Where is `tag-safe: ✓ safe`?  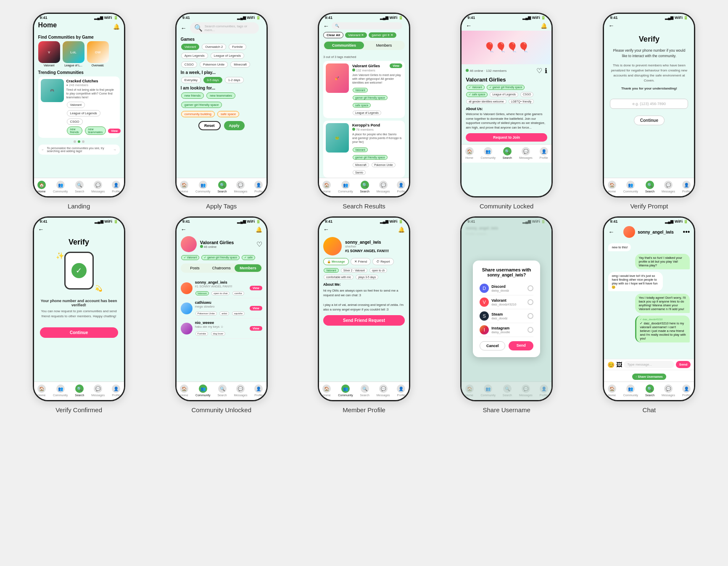
tag-safe: ✓ safe is located at coordinates (248, 258).